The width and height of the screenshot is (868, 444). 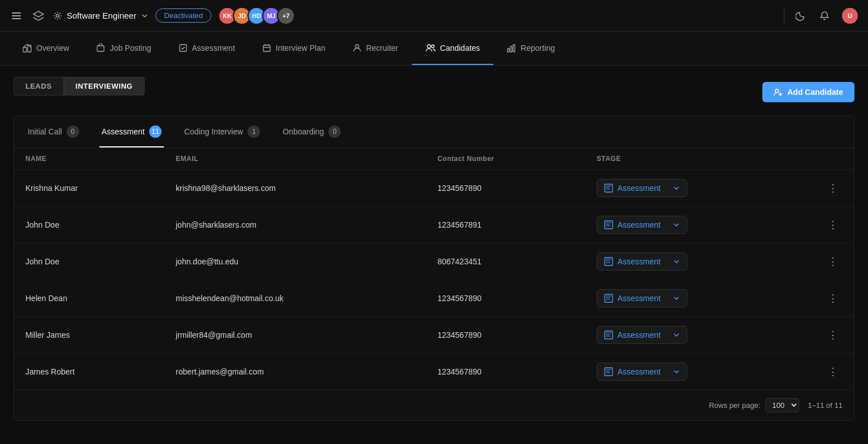 What do you see at coordinates (335, 132) in the screenshot?
I see `onboarding-badge: 0` at bounding box center [335, 132].